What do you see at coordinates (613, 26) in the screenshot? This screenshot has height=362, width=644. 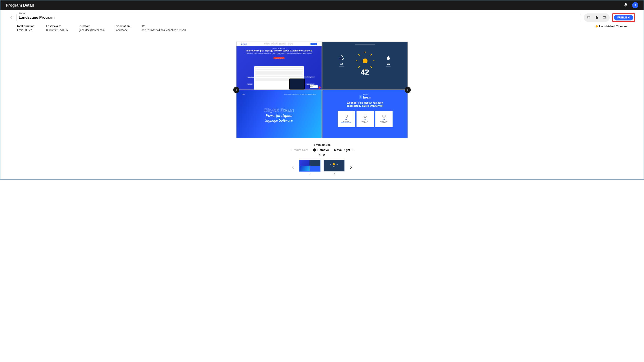 I see `unpublished-label: Unpublished Changes` at bounding box center [613, 26].